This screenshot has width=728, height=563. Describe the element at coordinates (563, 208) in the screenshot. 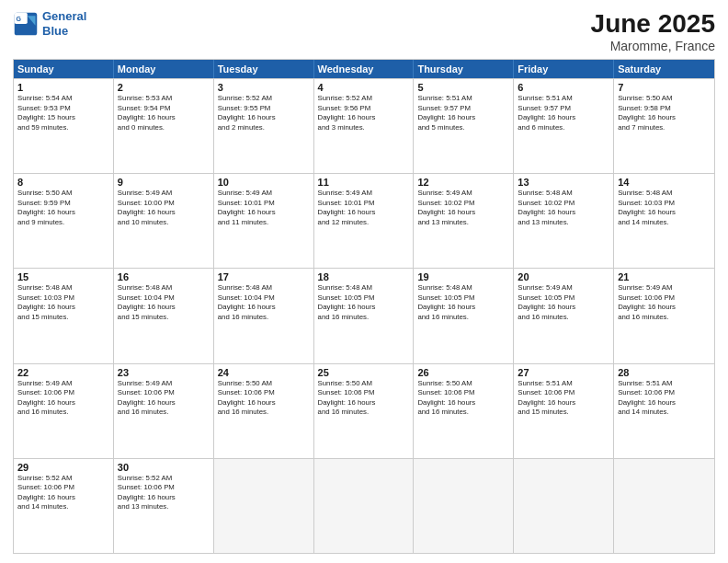

I see `cell-info: Sunrise: 5:48 AM Sunset: 10:02 PM Daylig…` at that location.